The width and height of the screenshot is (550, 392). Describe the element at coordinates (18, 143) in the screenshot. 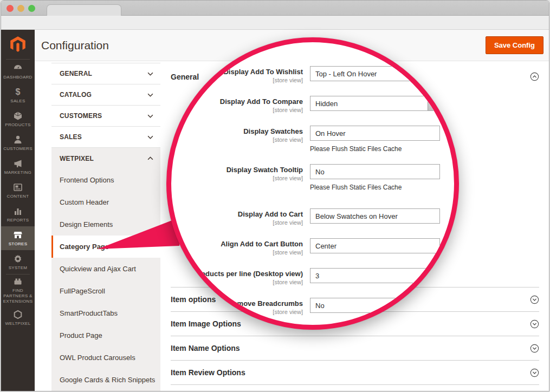

I see `sidebar-item-customers: CUSTOMERS` at that location.